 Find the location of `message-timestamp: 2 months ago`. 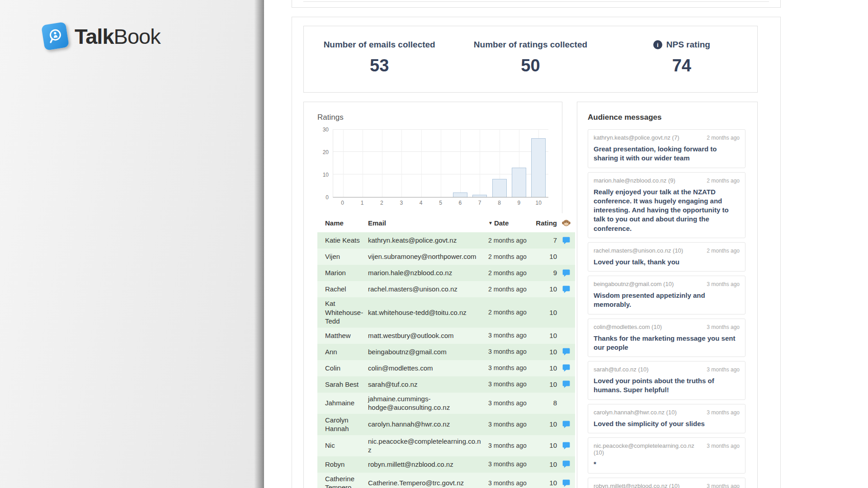

message-timestamp: 2 months ago is located at coordinates (723, 181).